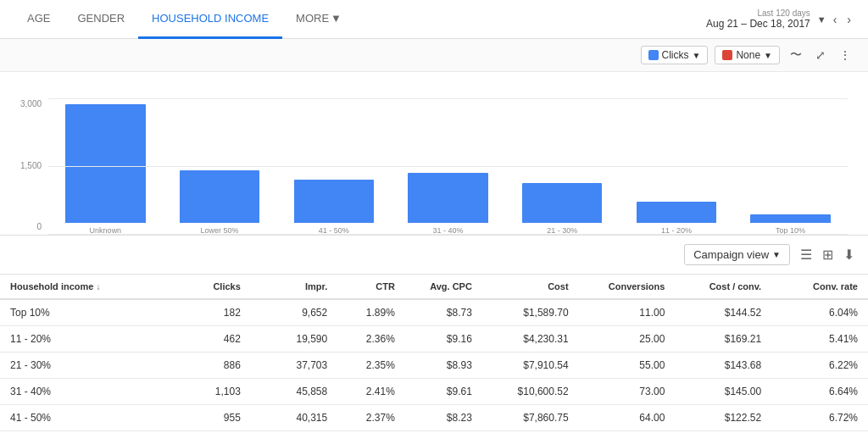 This screenshot has height=433, width=868. What do you see at coordinates (101, 19) in the screenshot?
I see `tab-gender: GENDER` at bounding box center [101, 19].